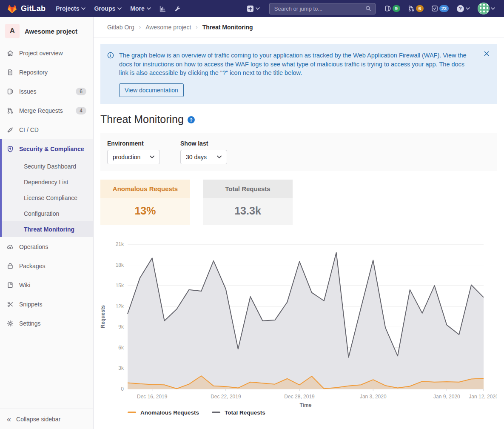 This screenshot has height=429, width=504. What do you see at coordinates (81, 92) in the screenshot?
I see `issues-badge: 6` at bounding box center [81, 92].